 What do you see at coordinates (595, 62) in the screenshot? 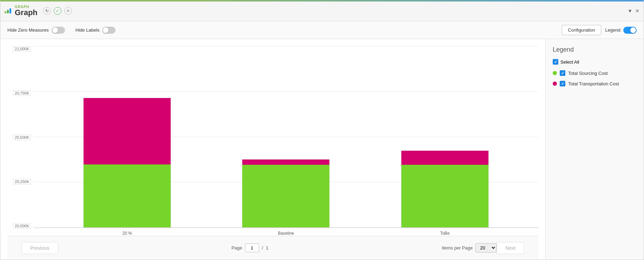
I see `legend-select-all: ✓ Select All` at bounding box center [595, 62].